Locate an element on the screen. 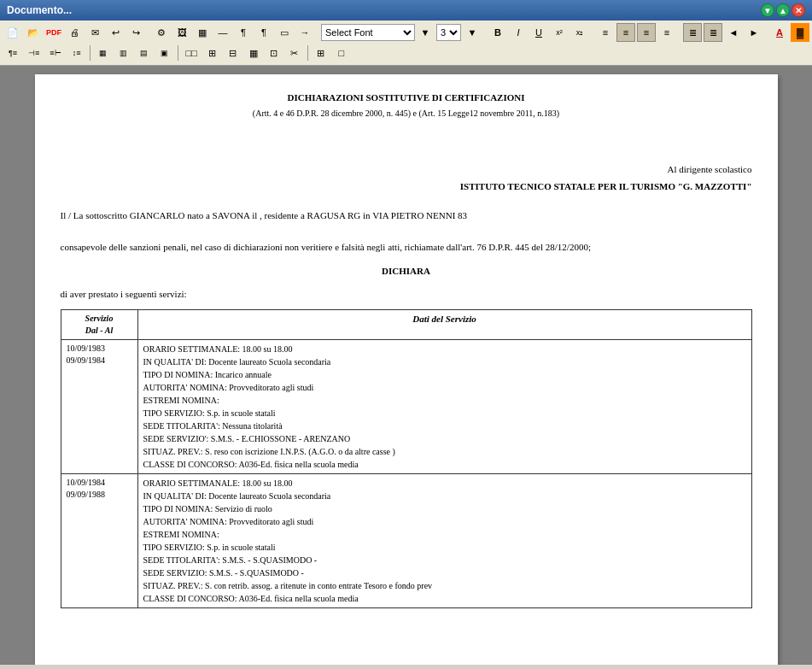 The width and height of the screenshot is (812, 669). mail-button: ✉ is located at coordinates (95, 32).